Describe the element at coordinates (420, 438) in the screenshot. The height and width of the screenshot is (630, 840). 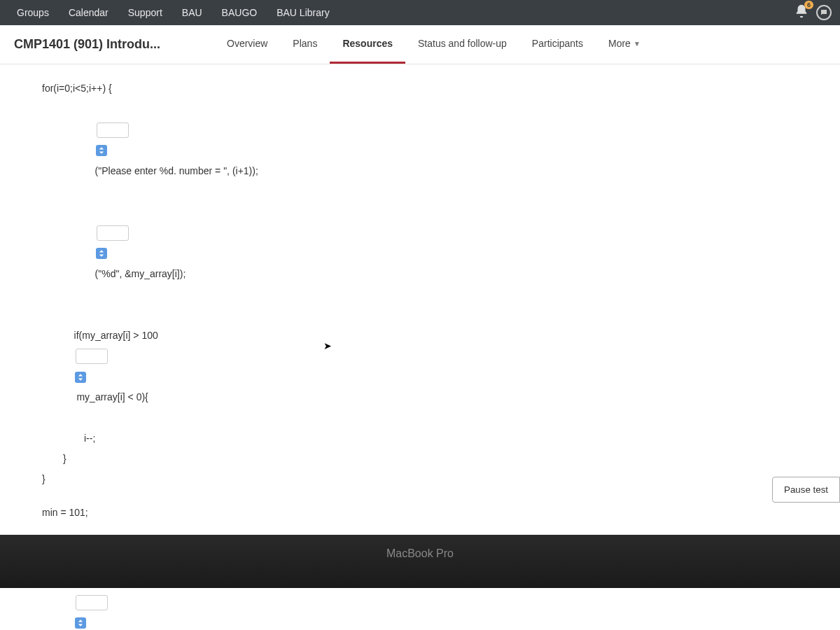
I see `code-line: i--;` at that location.